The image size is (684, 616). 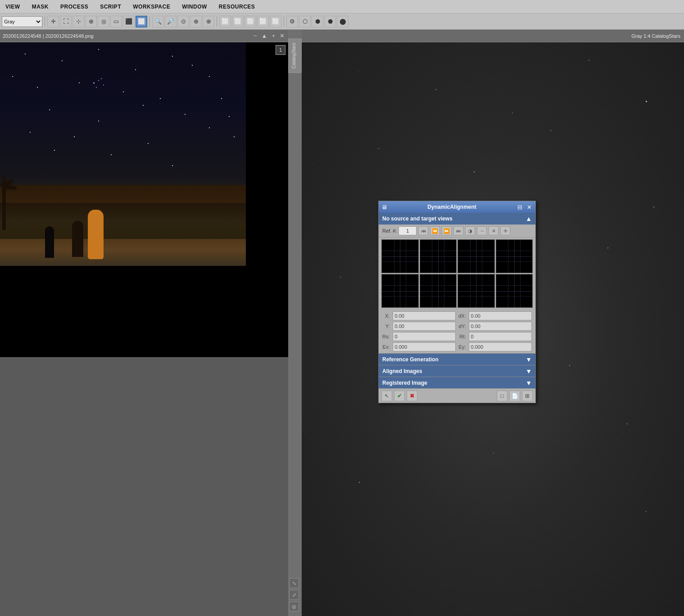 What do you see at coordinates (66, 22) in the screenshot?
I see `toolbar-fullscreen-btn: ⛶` at bounding box center [66, 22].